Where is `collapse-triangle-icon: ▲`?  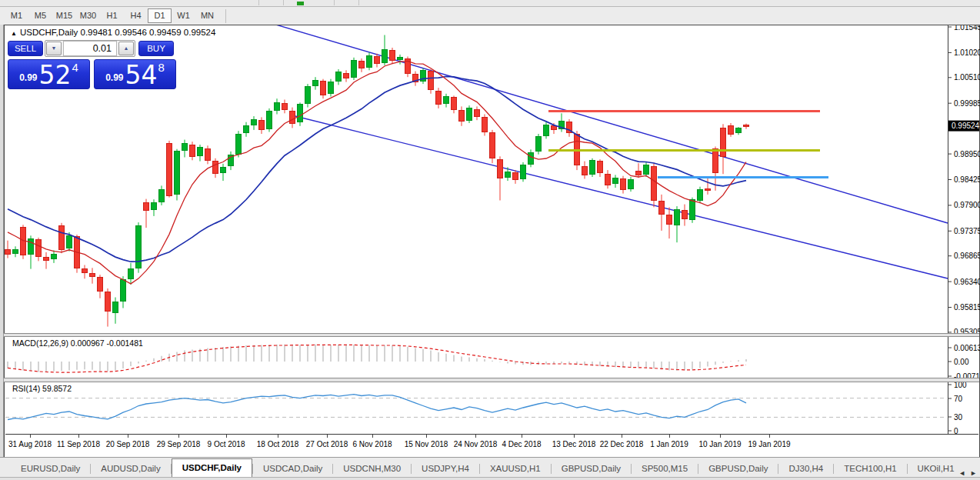 collapse-triangle-icon: ▲ is located at coordinates (14, 34).